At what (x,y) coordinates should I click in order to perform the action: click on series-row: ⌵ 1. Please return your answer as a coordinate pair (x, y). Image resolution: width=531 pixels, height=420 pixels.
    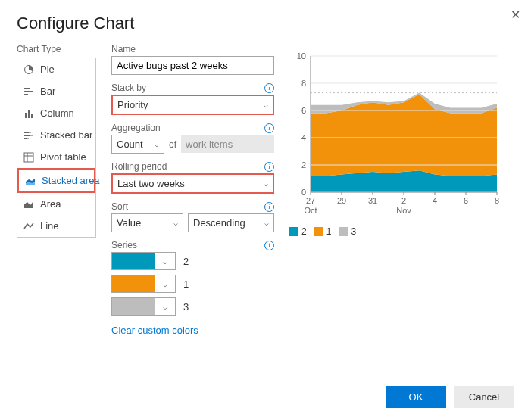
    Looking at the image, I should click on (192, 284).